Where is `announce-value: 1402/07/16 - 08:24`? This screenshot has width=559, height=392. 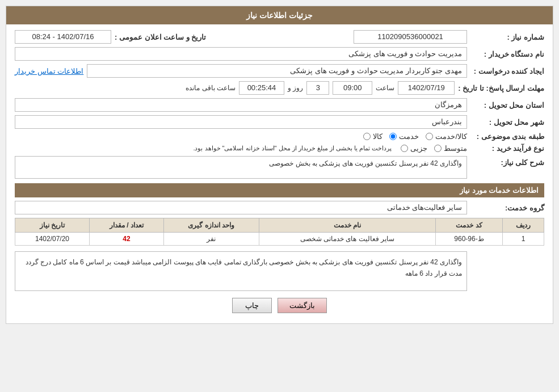
announce-value: 1402/07/16 - 08:24 is located at coordinates (63, 37).